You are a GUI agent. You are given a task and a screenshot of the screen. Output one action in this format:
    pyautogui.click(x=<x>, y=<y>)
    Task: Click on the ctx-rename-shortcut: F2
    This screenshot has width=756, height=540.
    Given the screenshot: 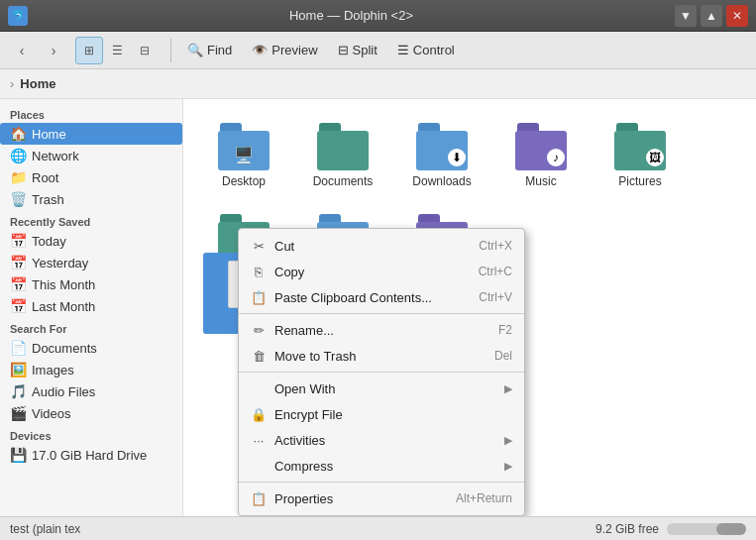 What is the action you would take?
    pyautogui.click(x=505, y=330)
    